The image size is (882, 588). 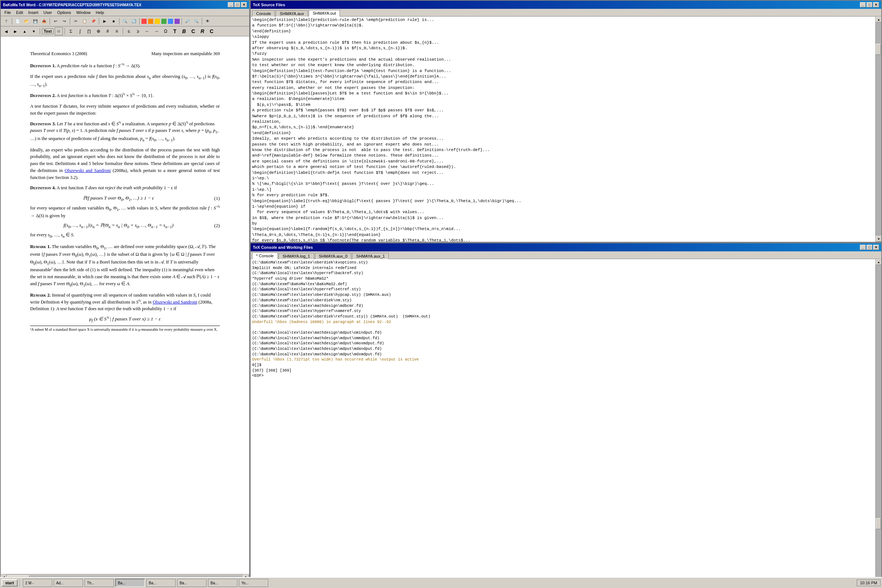 What do you see at coordinates (38, 583) in the screenshot?
I see `task-item-2m: 2 M -` at bounding box center [38, 583].